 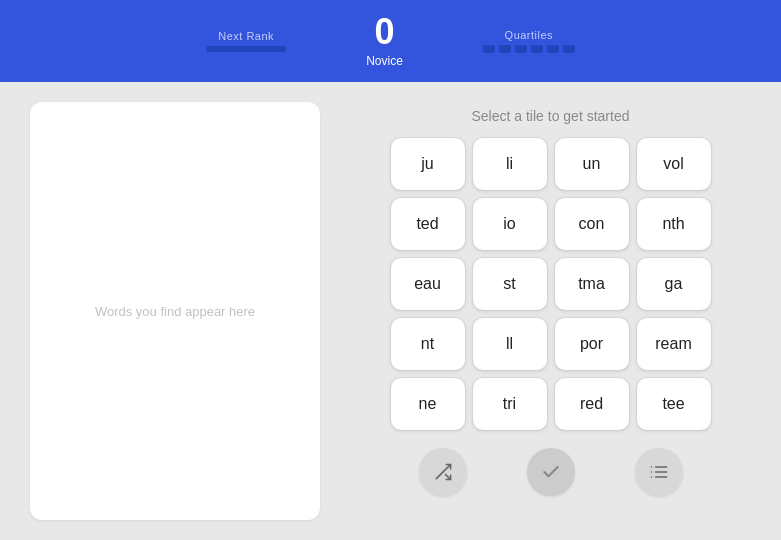 What do you see at coordinates (659, 472) in the screenshot?
I see `list-button` at bounding box center [659, 472].